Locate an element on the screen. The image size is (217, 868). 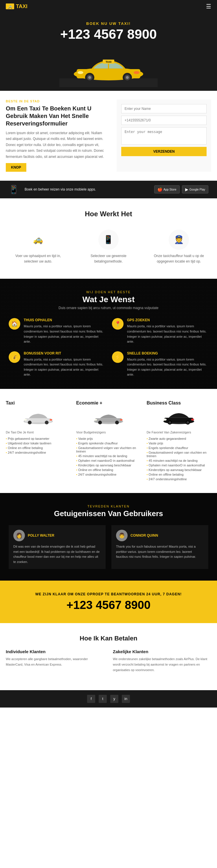
booking-form: VERZENDEN is located at coordinates (164, 135).